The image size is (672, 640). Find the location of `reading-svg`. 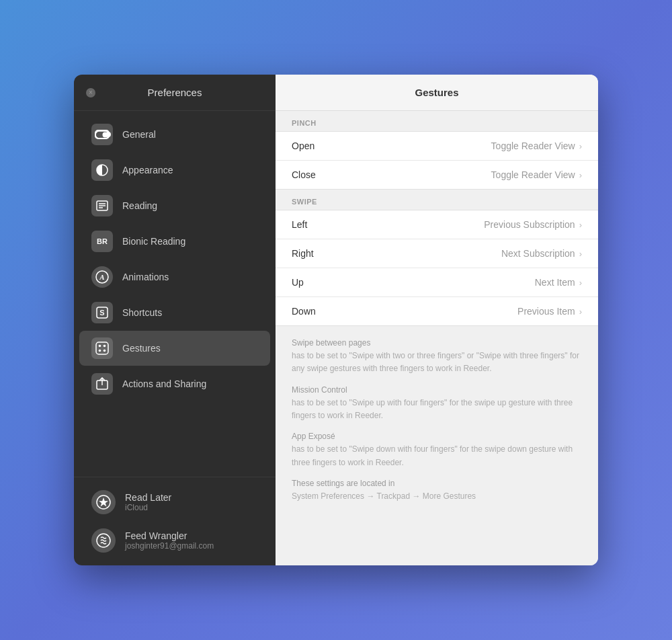

reading-svg is located at coordinates (102, 206).